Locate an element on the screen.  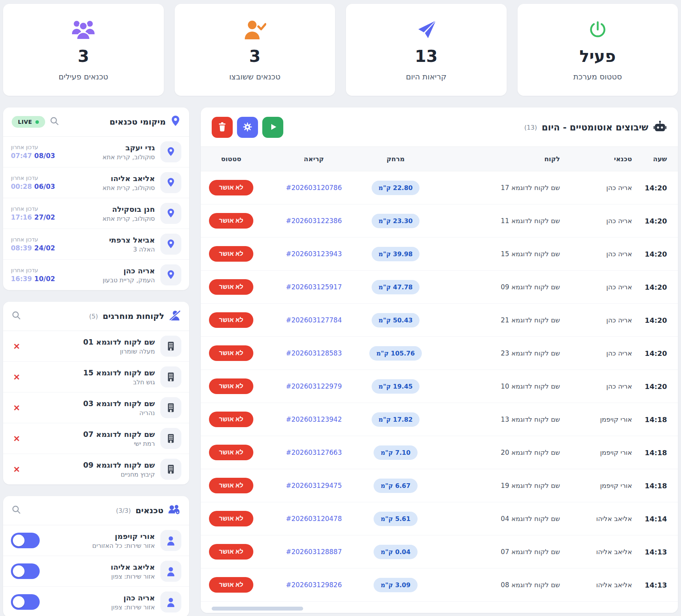
location-item: אביאל צרפתי האלה 3 עדכון אחרון 08:39 24/… is located at coordinates (96, 245).